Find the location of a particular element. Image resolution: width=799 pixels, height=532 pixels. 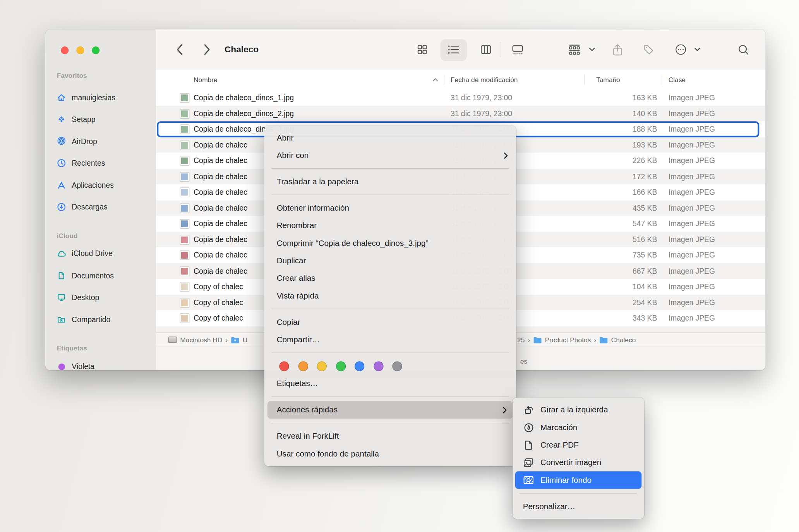

toolbar-separator is located at coordinates (501, 50).